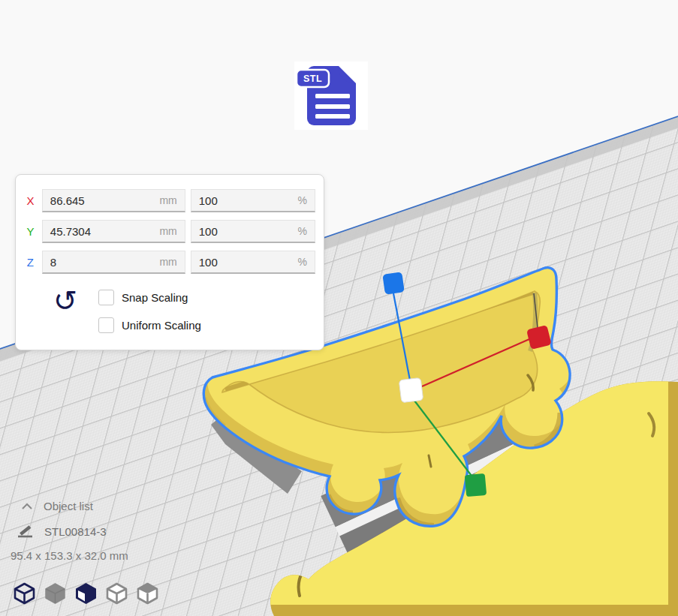  Describe the element at coordinates (303, 231) in the screenshot. I see `scale-y-percent-unit: %` at that location.